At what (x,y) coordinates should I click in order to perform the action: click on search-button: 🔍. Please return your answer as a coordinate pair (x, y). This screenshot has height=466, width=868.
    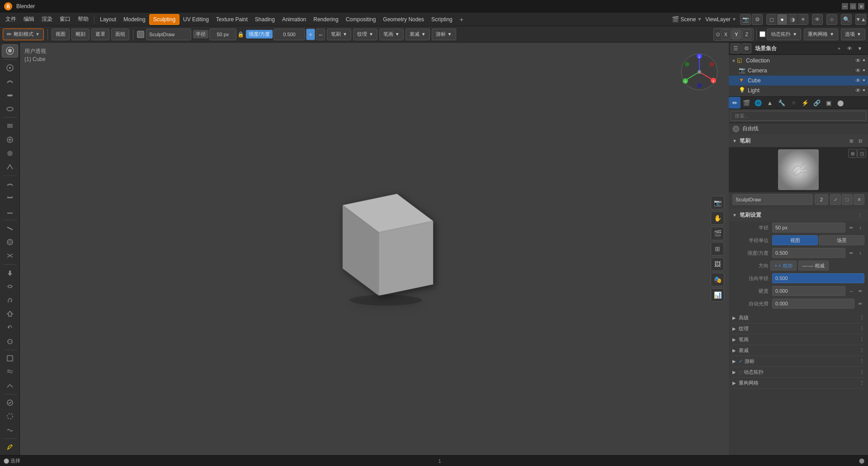
    Looking at the image, I should click on (846, 19).